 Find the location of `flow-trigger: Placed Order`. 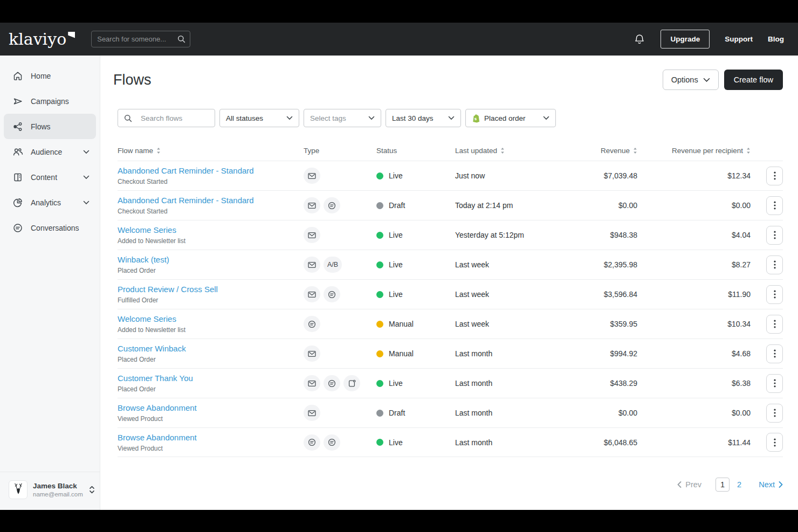

flow-trigger: Placed Order is located at coordinates (210, 389).